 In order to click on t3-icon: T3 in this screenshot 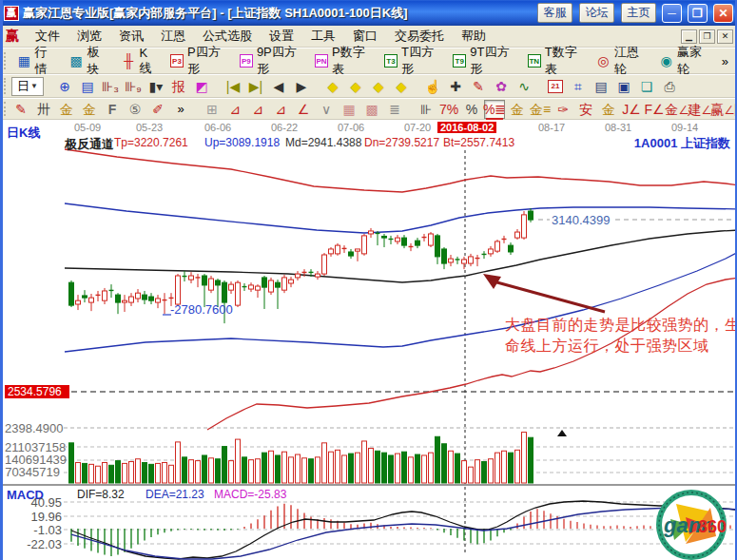, I will do `click(391, 61)`.